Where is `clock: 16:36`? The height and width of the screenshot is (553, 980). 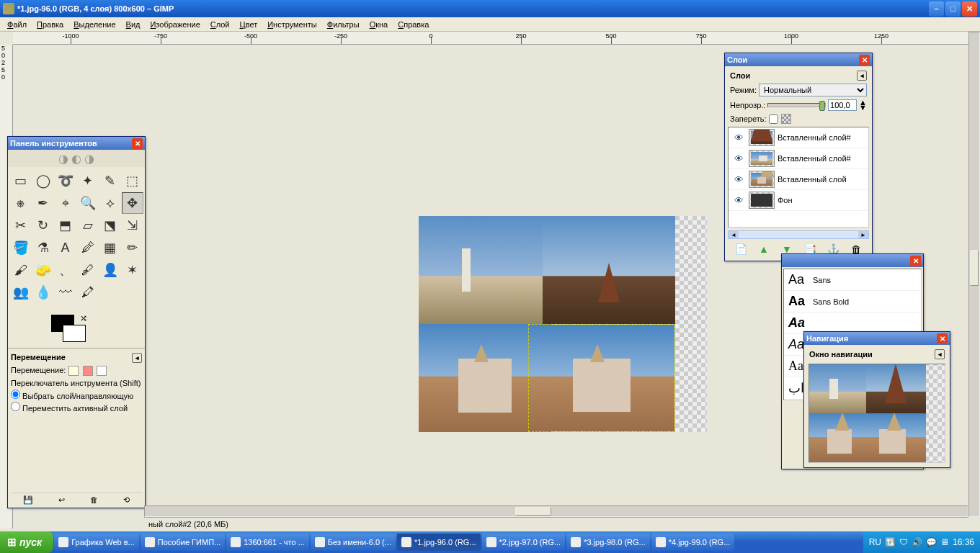 clock: 16:36 is located at coordinates (963, 542).